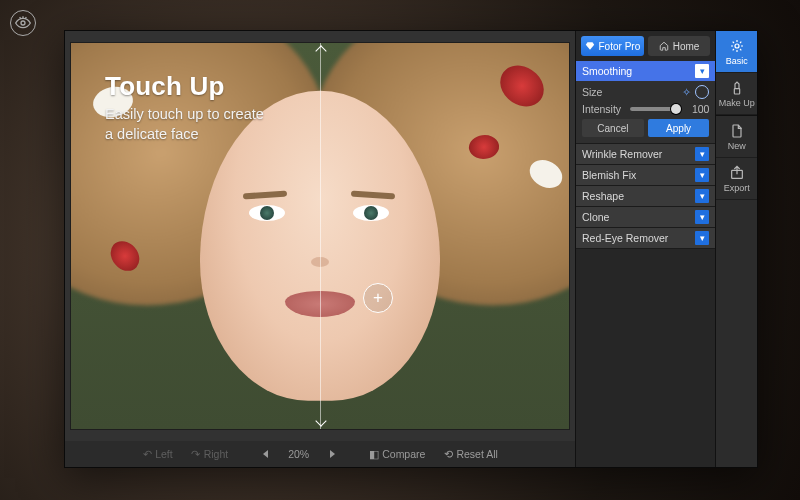  Describe the element at coordinates (332, 454) in the screenshot. I see `zoom-in-button` at that location.